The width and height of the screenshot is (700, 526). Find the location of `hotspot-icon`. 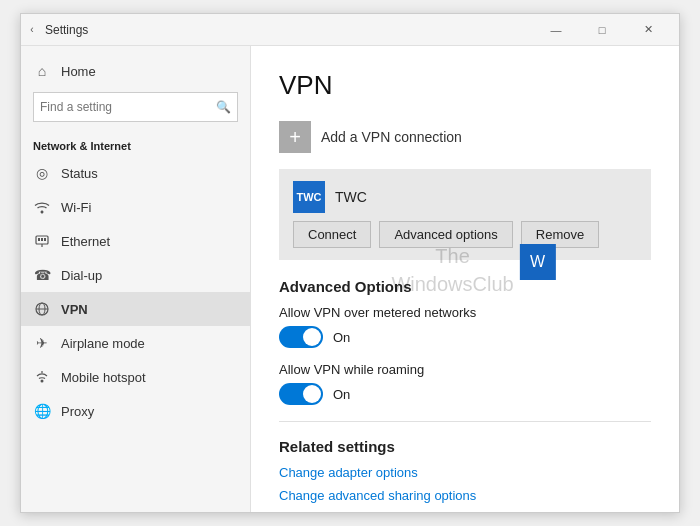

hotspot-icon is located at coordinates (42, 377).